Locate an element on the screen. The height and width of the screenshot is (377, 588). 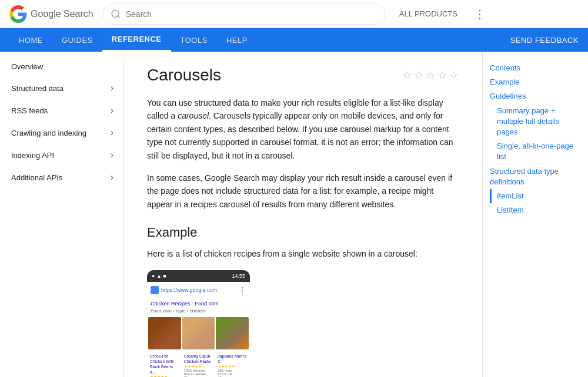
page-title-area: Carousels ☆ ☆ ☆ ☆ ☆ is located at coordinates (303, 75).